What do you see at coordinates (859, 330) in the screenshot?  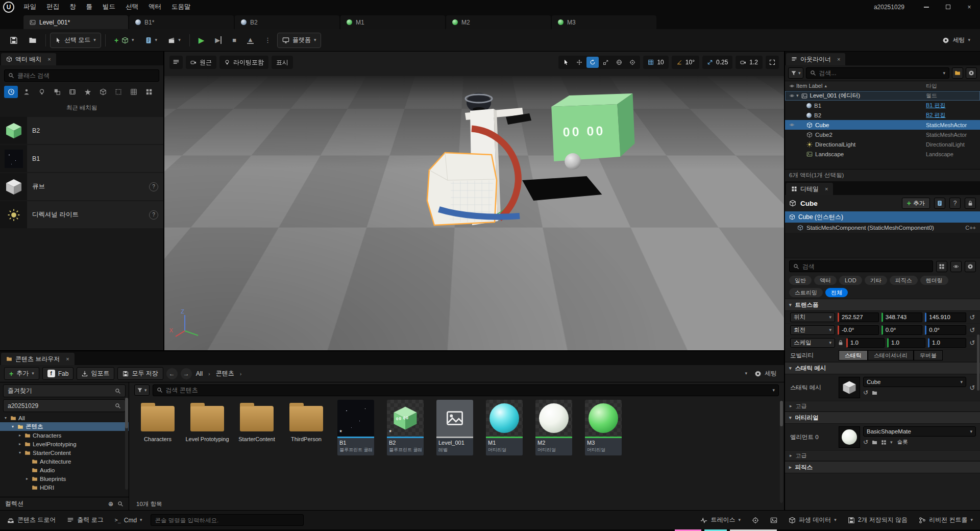 I see `rotation-x-field: -0.0°` at bounding box center [859, 330].